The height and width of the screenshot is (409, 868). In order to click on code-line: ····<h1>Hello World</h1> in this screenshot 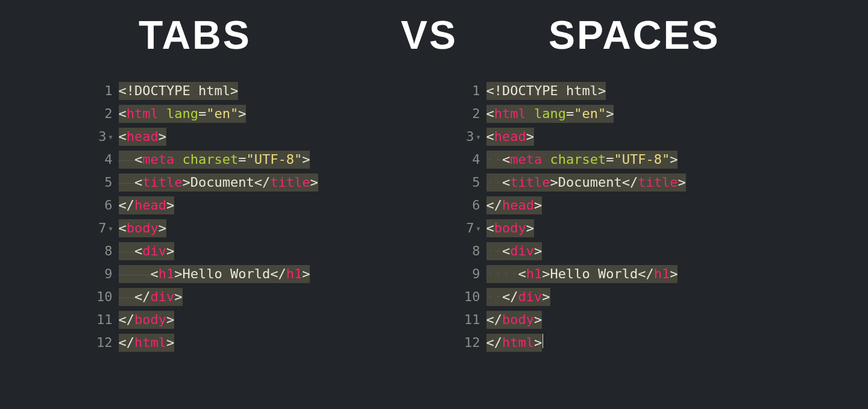, I will do `click(586, 274)`.